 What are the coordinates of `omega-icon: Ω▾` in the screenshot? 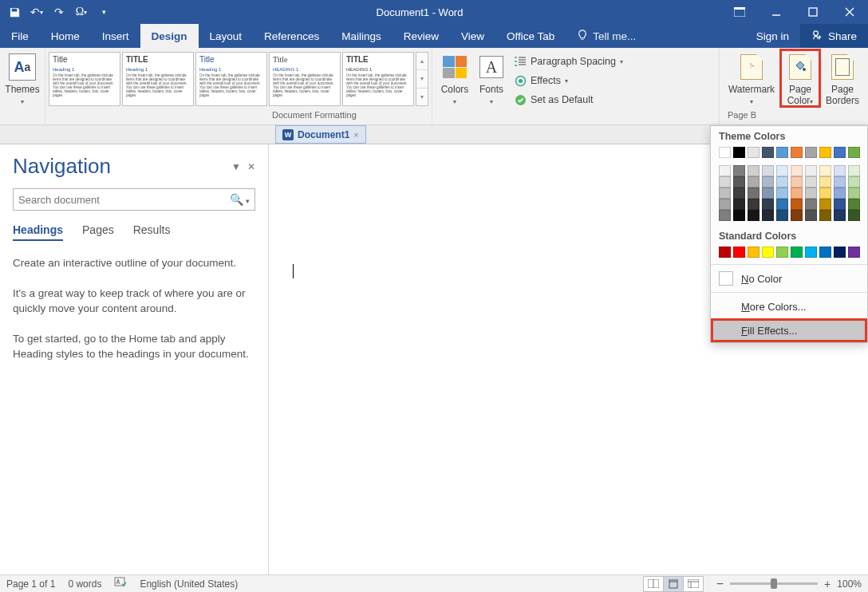 It's located at (81, 12).